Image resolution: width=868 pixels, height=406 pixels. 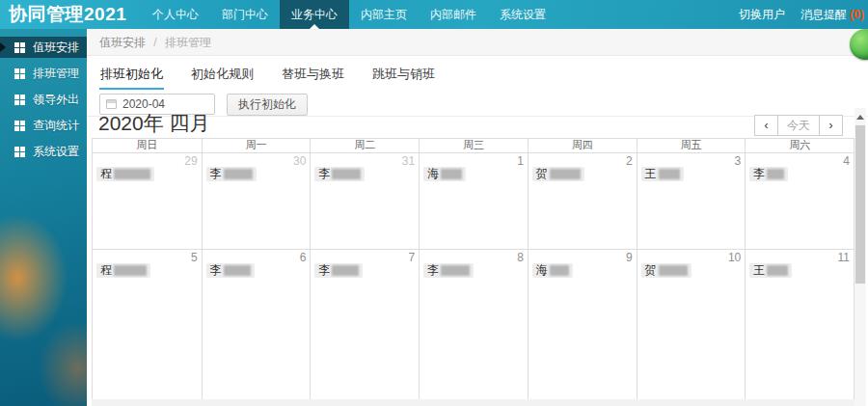 I want to click on message-alert-label: 消息提醒, so click(x=824, y=14).